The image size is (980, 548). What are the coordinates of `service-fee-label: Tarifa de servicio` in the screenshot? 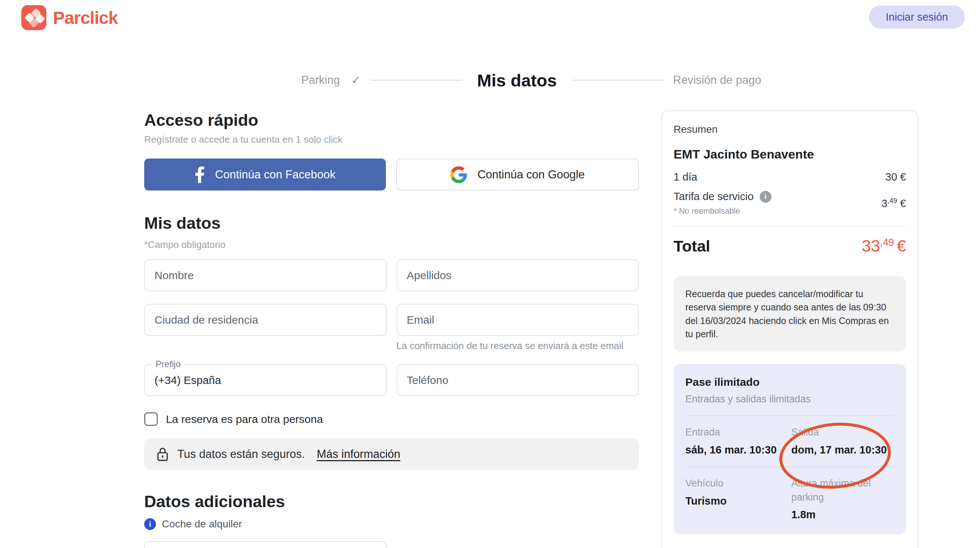 It's located at (714, 197).